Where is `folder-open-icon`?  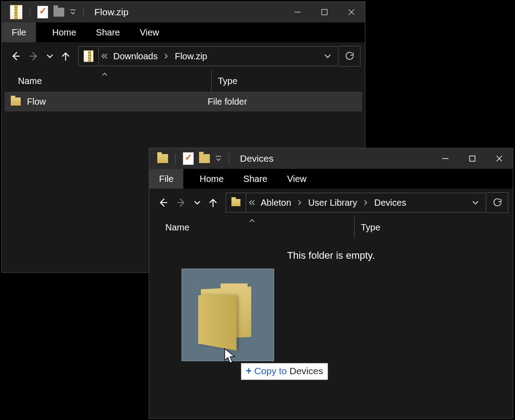 folder-open-icon is located at coordinates (228, 315).